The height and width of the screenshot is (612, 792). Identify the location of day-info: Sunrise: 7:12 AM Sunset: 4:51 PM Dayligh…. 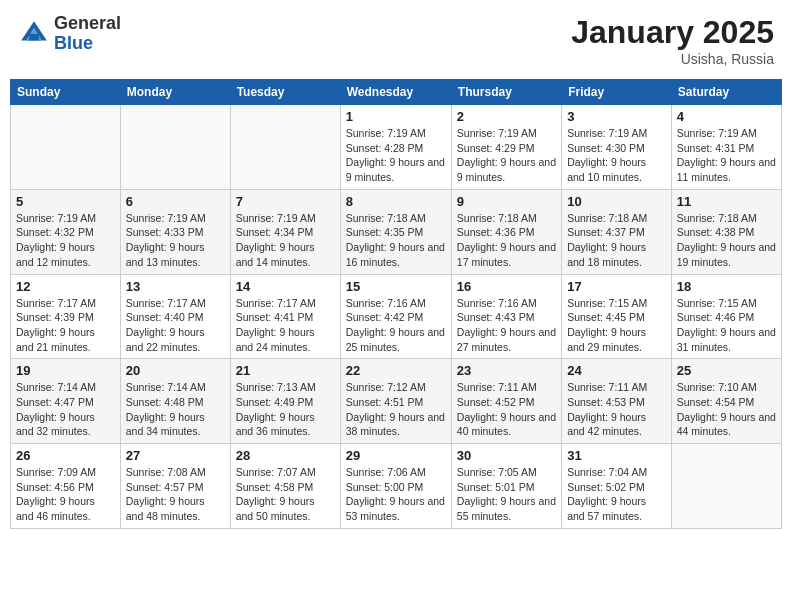
(396, 410).